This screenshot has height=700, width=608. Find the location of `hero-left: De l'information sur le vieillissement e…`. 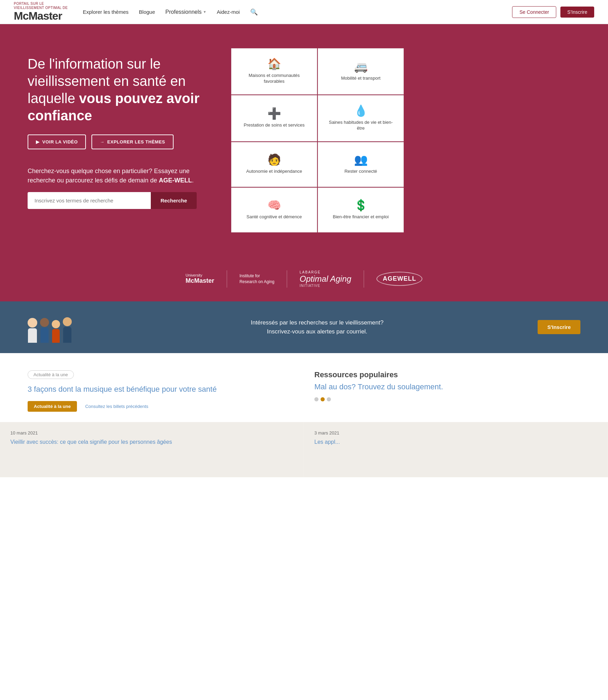

hero-left: De l'information sur le vieillissement e… is located at coordinates (119, 129).